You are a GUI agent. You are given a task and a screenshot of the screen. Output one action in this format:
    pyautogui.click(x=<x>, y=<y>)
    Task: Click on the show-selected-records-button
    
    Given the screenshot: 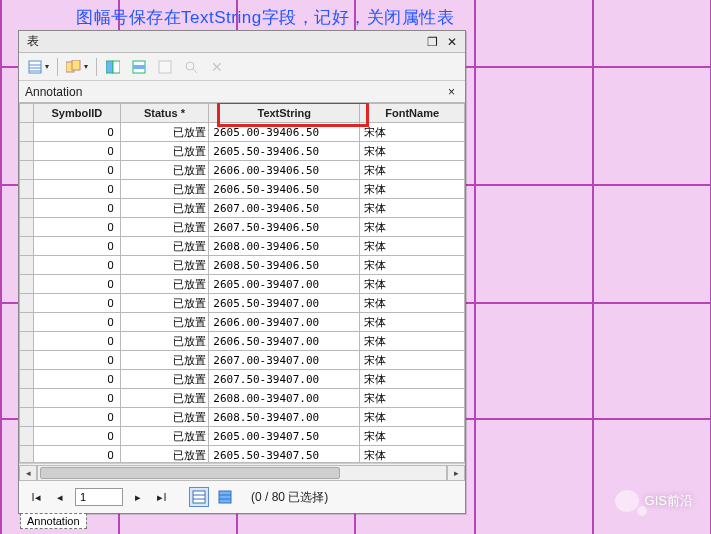 What is the action you would take?
    pyautogui.click(x=225, y=497)
    